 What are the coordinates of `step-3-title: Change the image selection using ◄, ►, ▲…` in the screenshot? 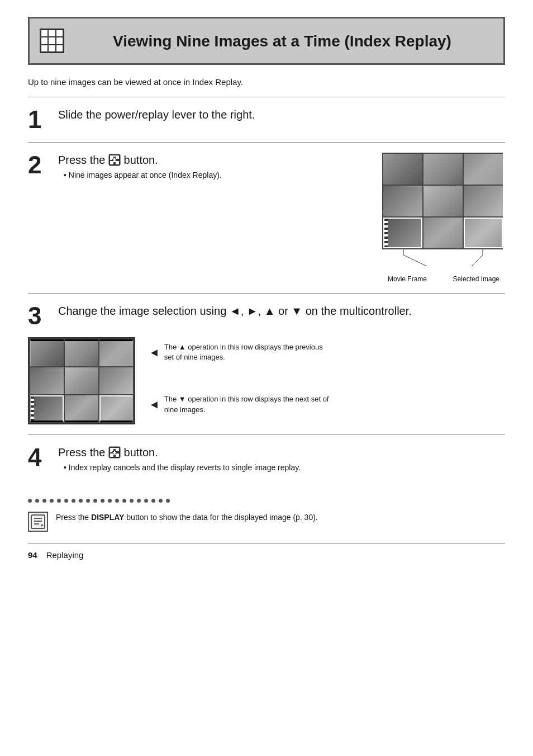 It's located at (282, 311).